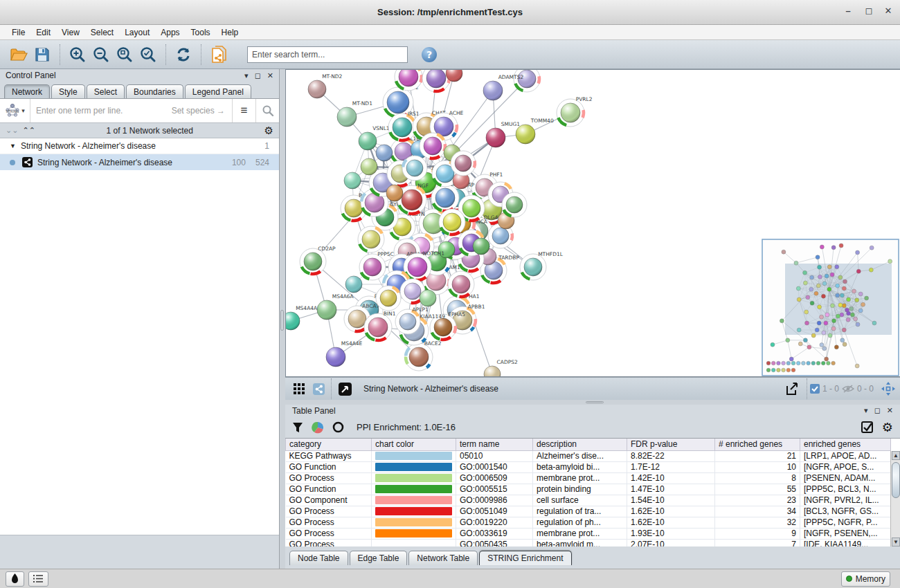  I want to click on panel-float-icon: ◻, so click(878, 411).